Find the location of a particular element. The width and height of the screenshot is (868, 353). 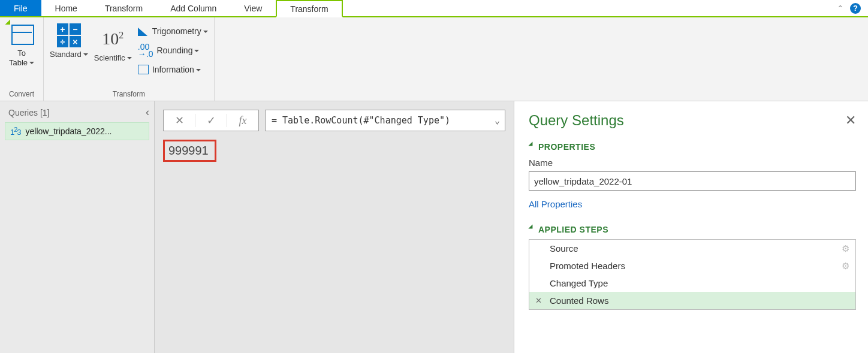

queries-header-label: Queries [1] is located at coordinates (29, 113).